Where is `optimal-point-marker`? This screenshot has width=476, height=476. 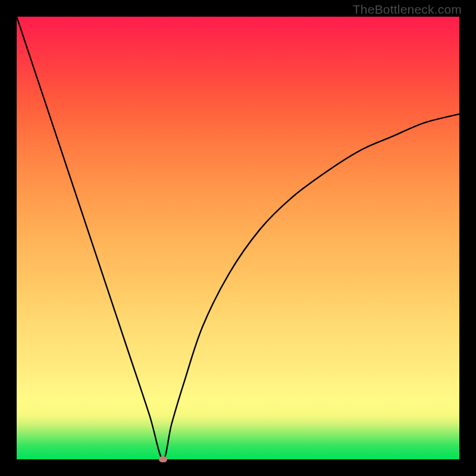 optimal-point-marker is located at coordinates (163, 459).